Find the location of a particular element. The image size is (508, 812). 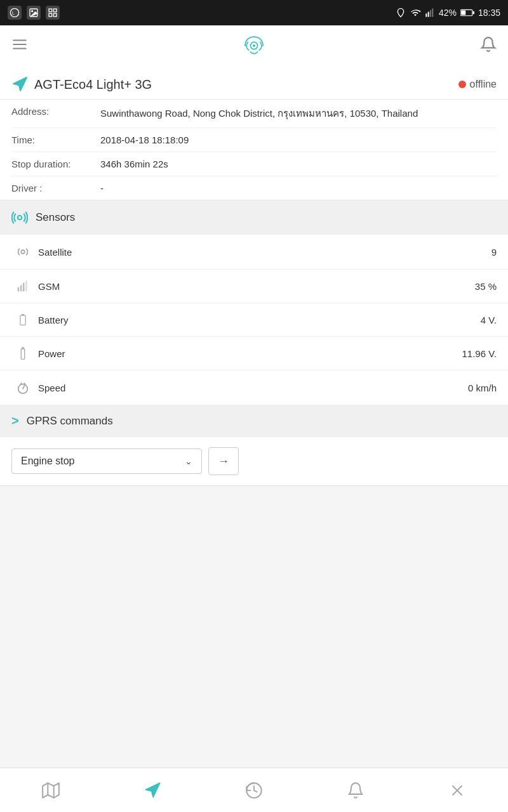

time-display: 18:35 is located at coordinates (489, 13).